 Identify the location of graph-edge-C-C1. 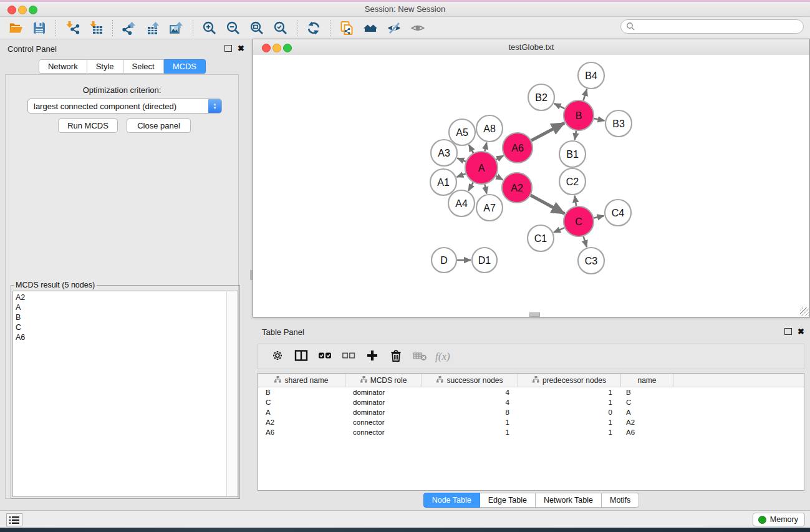
(559, 230).